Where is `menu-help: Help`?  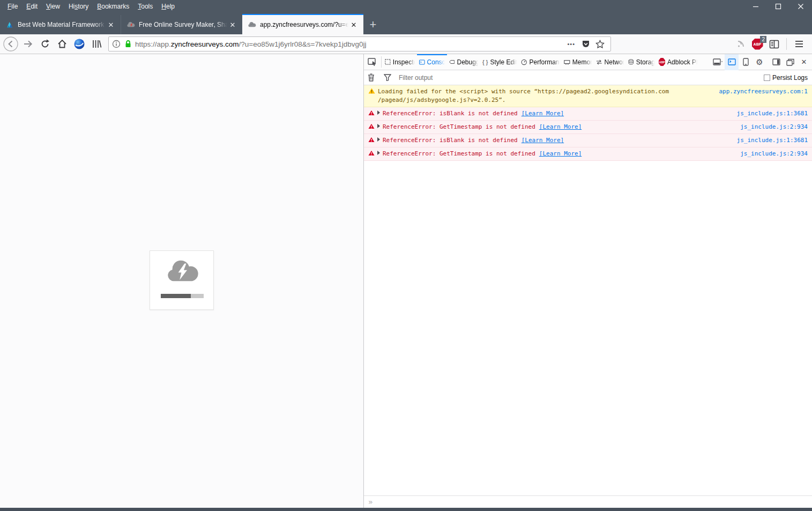
menu-help: Help is located at coordinates (168, 6).